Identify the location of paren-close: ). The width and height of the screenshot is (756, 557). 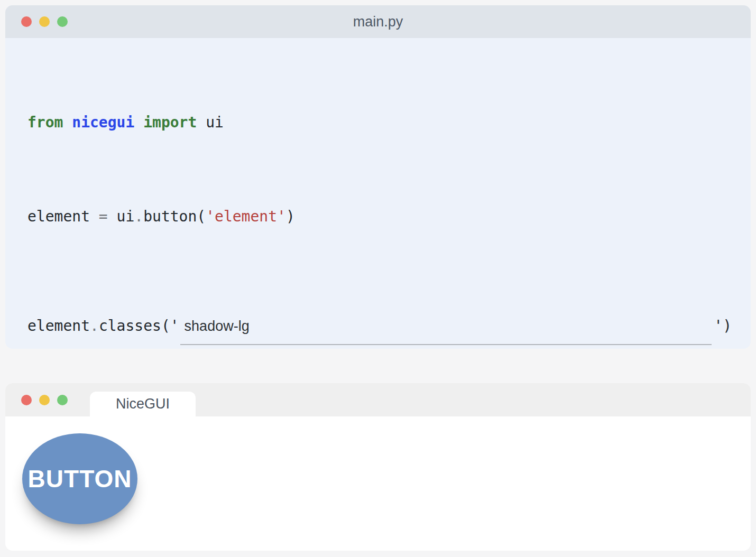
(291, 217).